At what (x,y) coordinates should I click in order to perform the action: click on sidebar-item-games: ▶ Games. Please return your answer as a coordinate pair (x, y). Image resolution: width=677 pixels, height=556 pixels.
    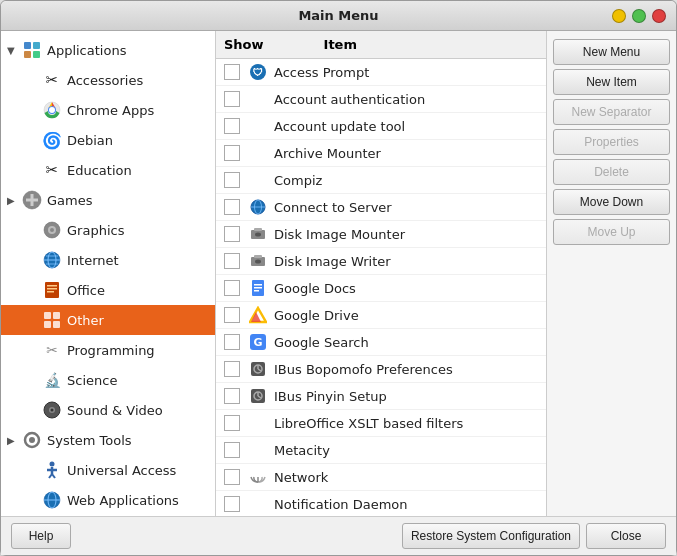
    Looking at the image, I should click on (108, 200).